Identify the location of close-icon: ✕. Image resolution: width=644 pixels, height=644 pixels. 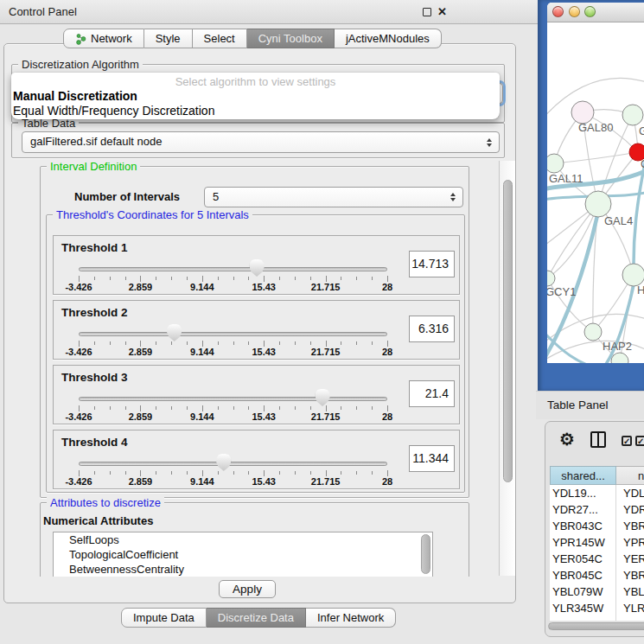
(443, 12).